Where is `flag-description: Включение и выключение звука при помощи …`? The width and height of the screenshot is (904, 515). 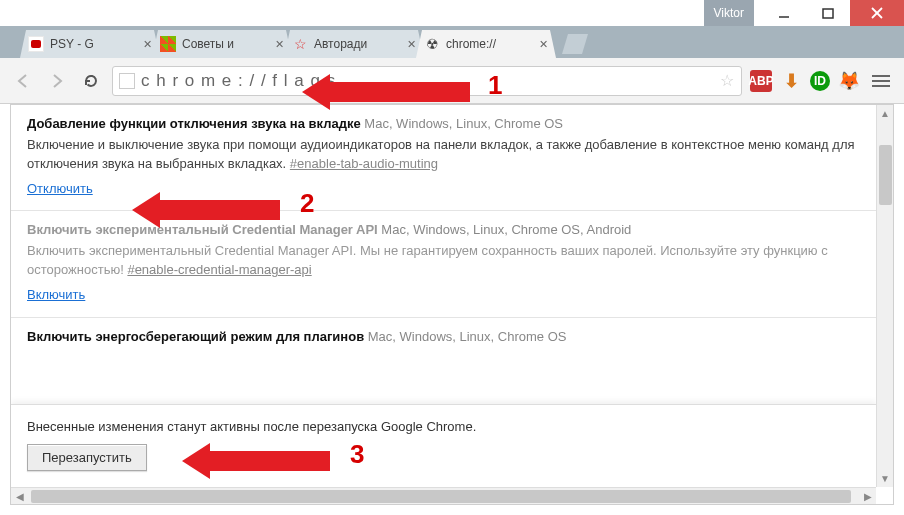
flag-description: Включение и выключение звука при помощи … is located at coordinates (444, 155).